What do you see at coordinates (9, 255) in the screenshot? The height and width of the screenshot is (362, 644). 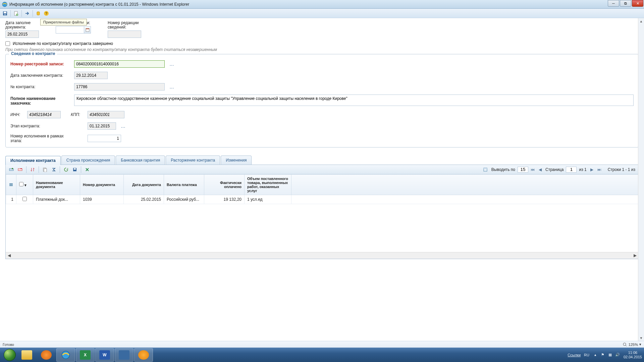 I see `scroll-left-icon: ◀` at bounding box center [9, 255].